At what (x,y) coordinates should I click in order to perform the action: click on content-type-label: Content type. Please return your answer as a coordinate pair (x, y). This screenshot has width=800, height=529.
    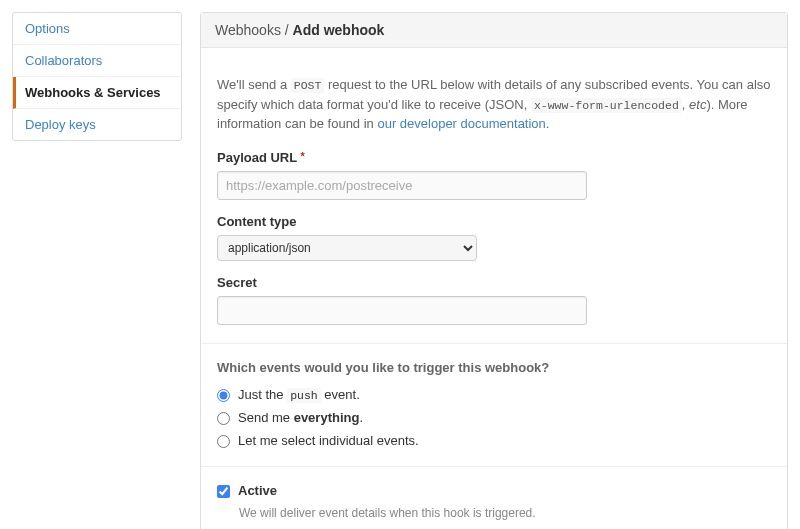
    Looking at the image, I should click on (494, 222).